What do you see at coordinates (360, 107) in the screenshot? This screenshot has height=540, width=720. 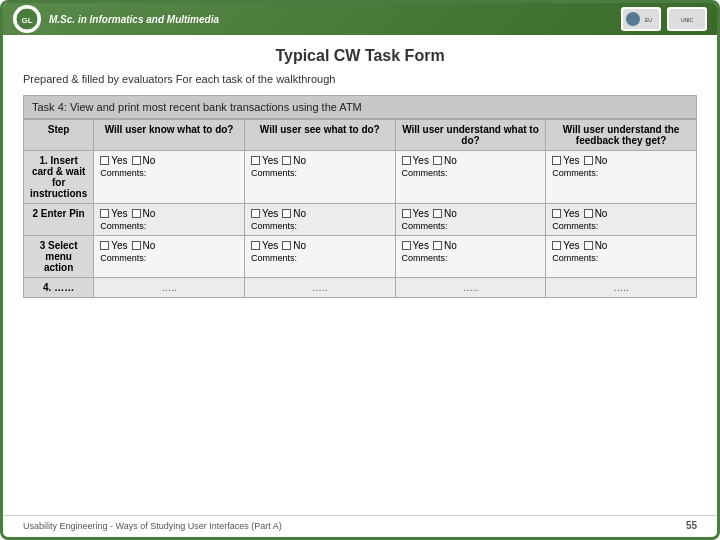 I see `task-description: Task 4: View and print most recent bank …` at bounding box center [360, 107].